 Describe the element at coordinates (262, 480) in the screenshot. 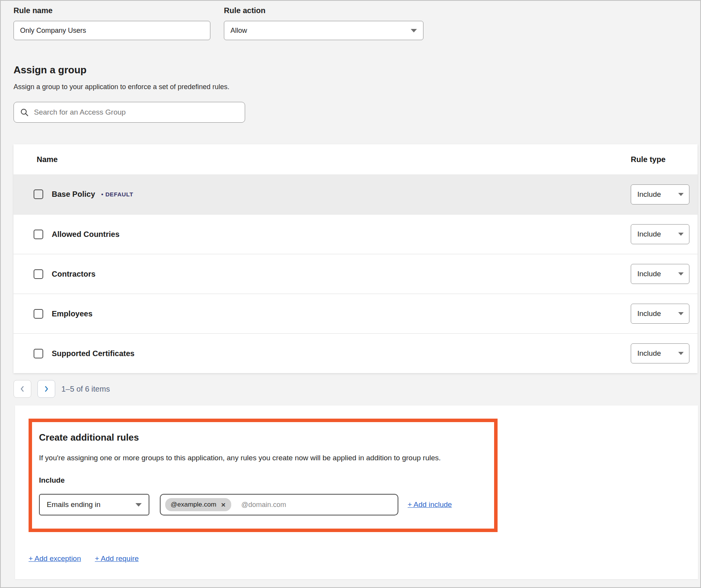

I see `include-label: Include` at that location.